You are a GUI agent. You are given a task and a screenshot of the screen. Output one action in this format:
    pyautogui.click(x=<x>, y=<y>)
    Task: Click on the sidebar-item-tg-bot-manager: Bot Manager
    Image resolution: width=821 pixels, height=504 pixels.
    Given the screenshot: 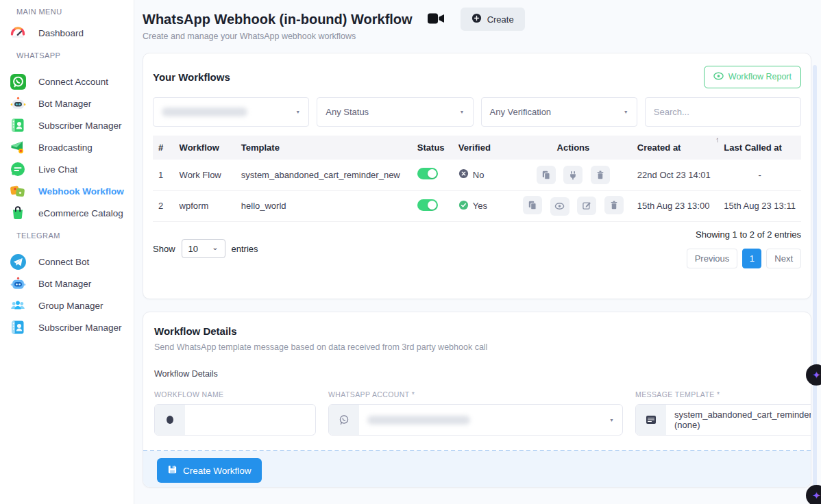 What is the action you would take?
    pyautogui.click(x=67, y=284)
    